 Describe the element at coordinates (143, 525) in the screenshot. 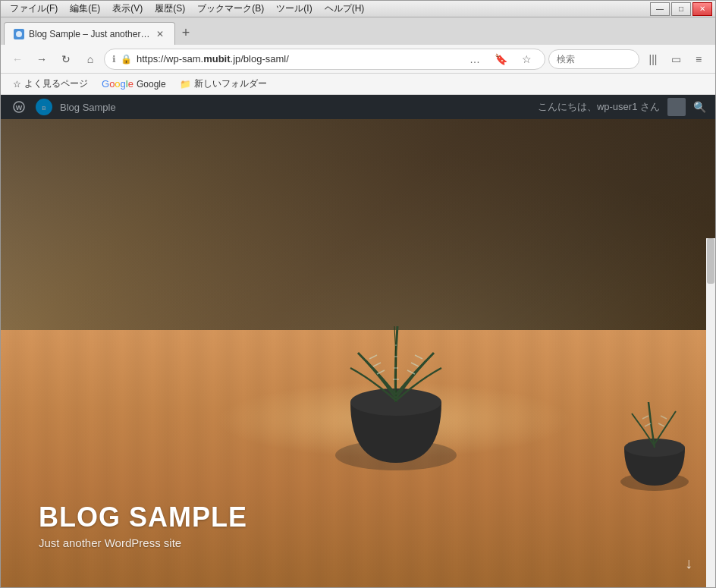

I see `hero-text: BLOG SAMPLE Just another WordPress site` at that location.